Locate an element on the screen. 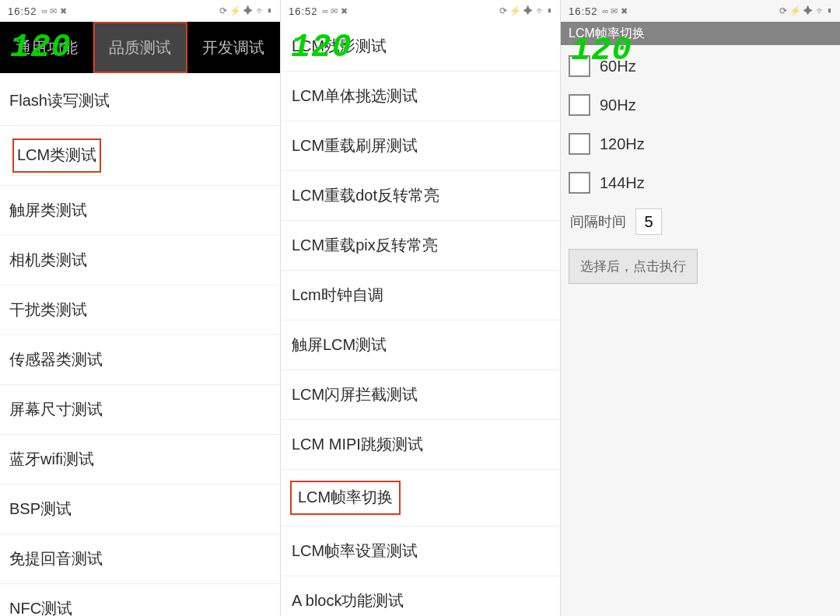  list-item: Flash读写测试 is located at coordinates (140, 101).